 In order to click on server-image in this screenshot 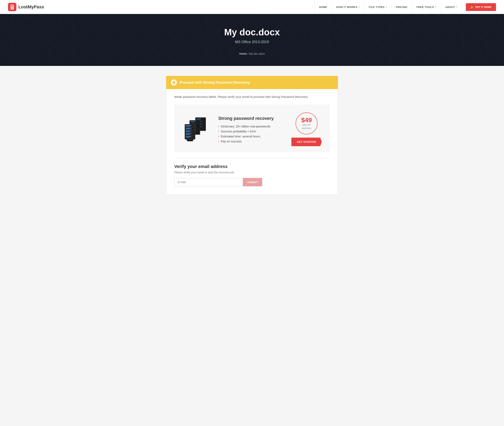, I will do `click(196, 129)`.